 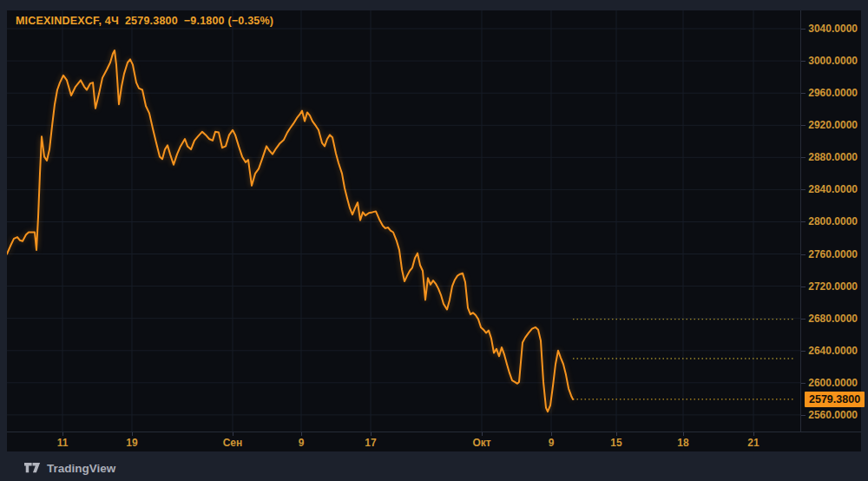 What do you see at coordinates (69, 469) in the screenshot?
I see `tradingview-logo-link: TradingView` at bounding box center [69, 469].